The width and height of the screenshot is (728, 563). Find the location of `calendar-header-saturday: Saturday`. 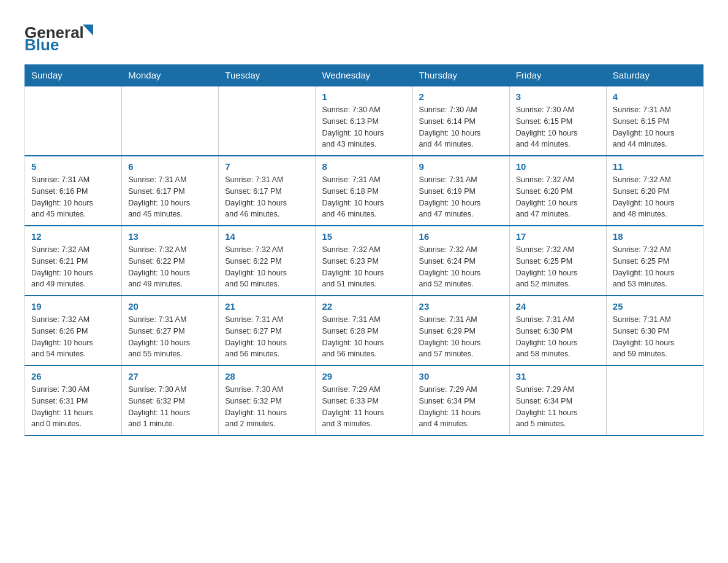

calendar-header-saturday: Saturday is located at coordinates (654, 76).